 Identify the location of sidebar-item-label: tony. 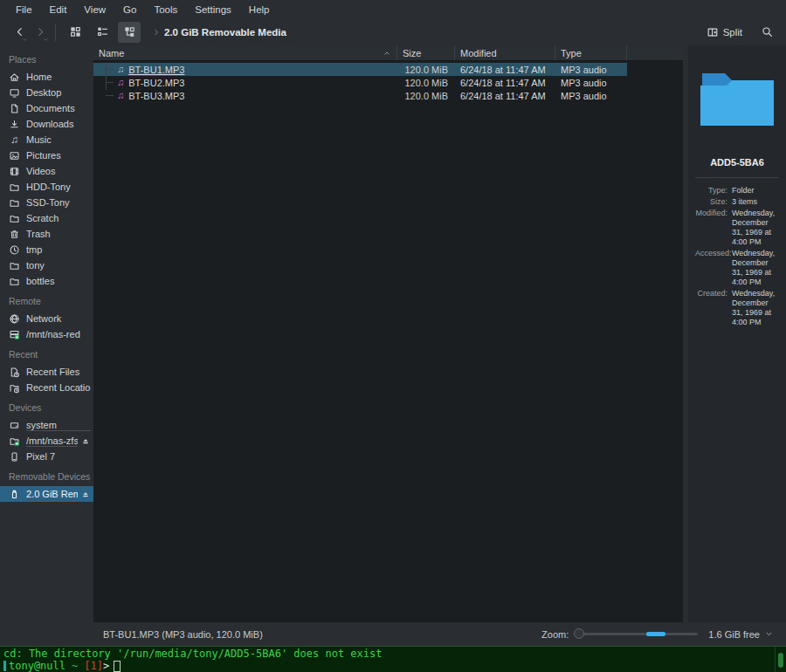
(59, 265).